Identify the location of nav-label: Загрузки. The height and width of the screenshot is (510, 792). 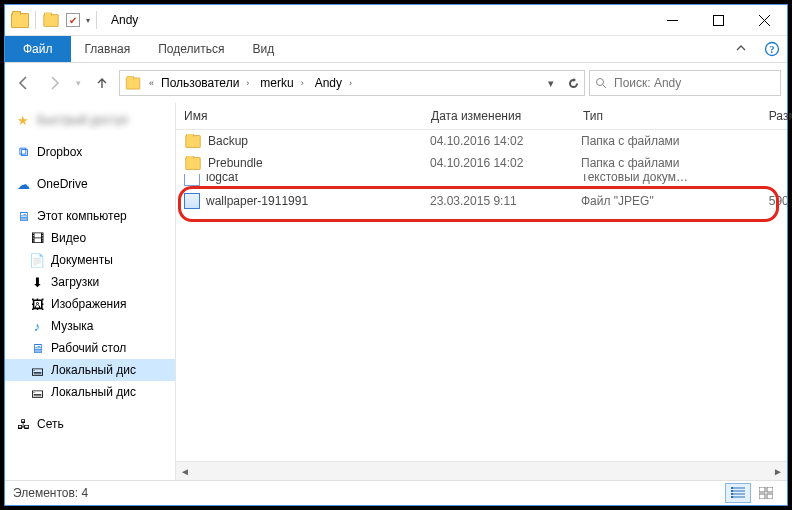
(75, 282).